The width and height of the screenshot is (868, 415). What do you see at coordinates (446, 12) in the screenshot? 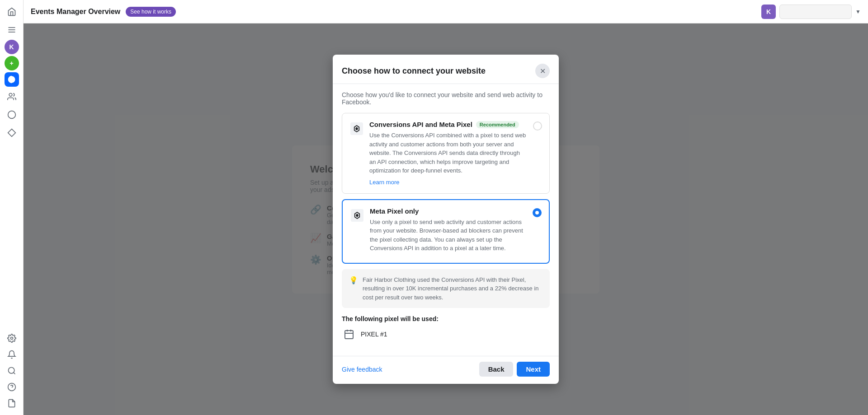
I see `topbar: Events Manager Overview See how it works…` at bounding box center [446, 12].